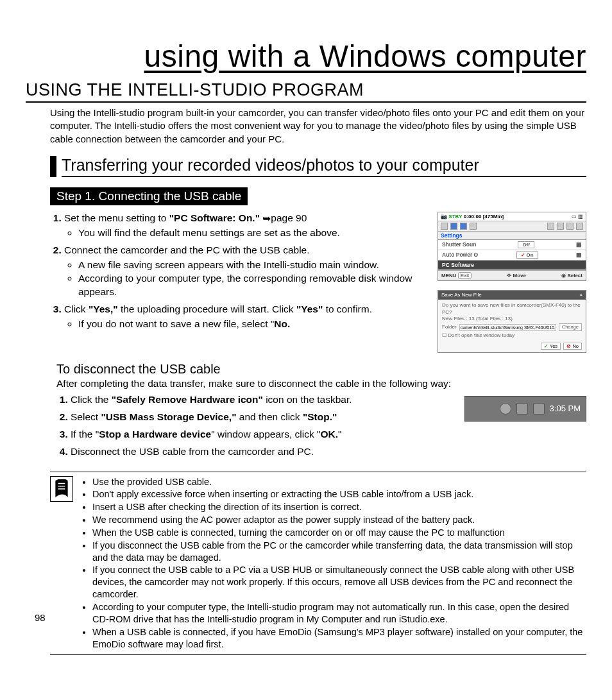 The height and width of the screenshot is (700, 612). What do you see at coordinates (149, 196) in the screenshot?
I see `step-heading: Step 1. Connecting the USB cable` at bounding box center [149, 196].